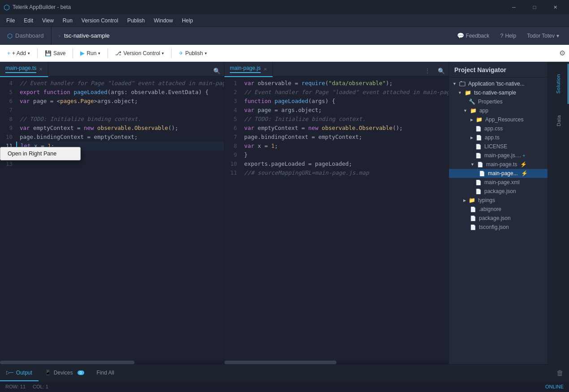 The image size is (569, 392). What do you see at coordinates (558, 213) in the screenshot?
I see `right-side-tabs: Solution Data` at bounding box center [558, 213].